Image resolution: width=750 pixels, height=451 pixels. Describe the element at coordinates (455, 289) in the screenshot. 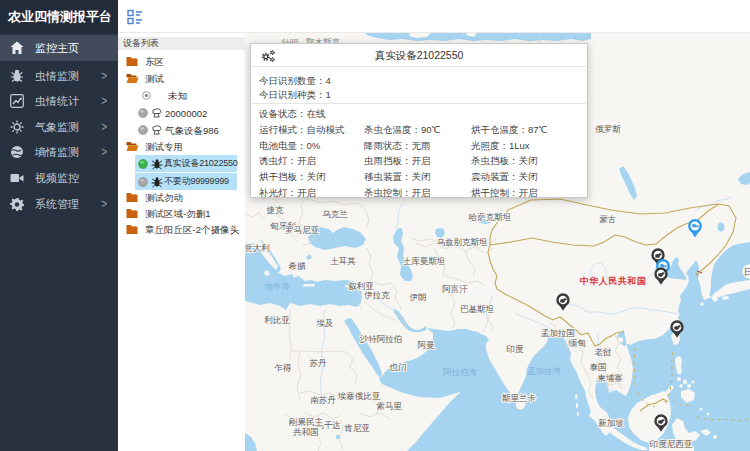

I see `svg-text: 阿富汗` at that location.